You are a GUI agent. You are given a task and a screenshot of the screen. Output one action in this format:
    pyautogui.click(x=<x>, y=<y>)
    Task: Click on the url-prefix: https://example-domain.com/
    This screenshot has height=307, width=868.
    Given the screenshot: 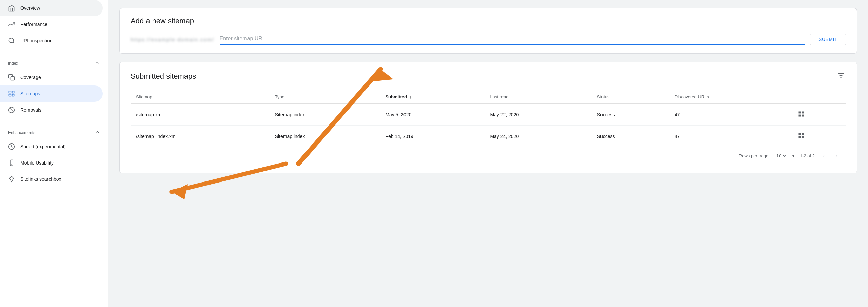 What is the action you would take?
    pyautogui.click(x=172, y=41)
    